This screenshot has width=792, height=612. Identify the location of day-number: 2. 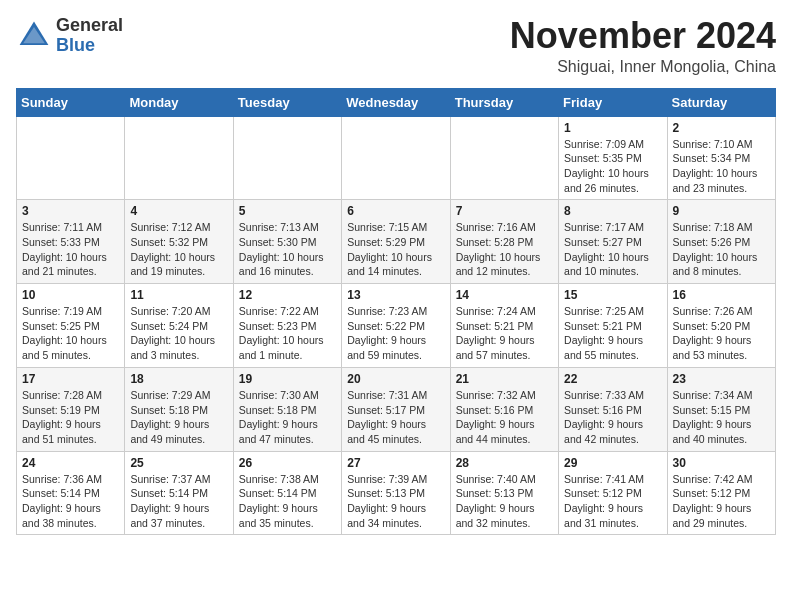
(722, 128).